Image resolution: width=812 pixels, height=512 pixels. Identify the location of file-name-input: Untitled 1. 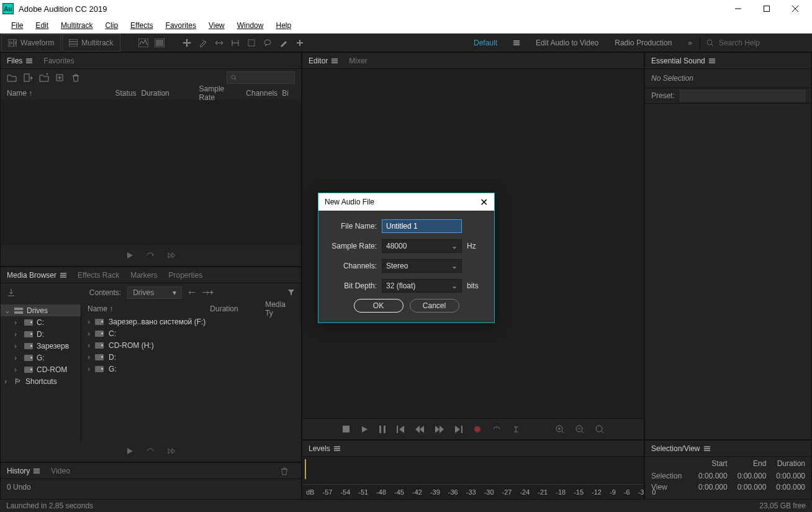
(422, 226).